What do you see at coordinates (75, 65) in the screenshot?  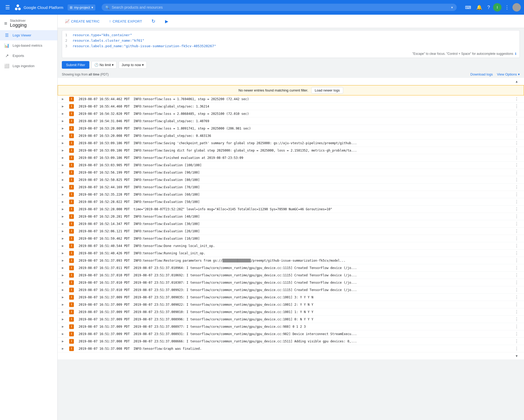 I see `submit-filter-button: Submit Filter` at bounding box center [75, 65].